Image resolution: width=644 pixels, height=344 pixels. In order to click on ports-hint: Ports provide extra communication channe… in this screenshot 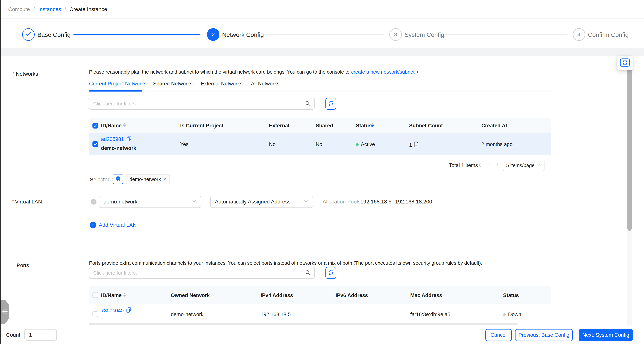, I will do `click(286, 263)`.